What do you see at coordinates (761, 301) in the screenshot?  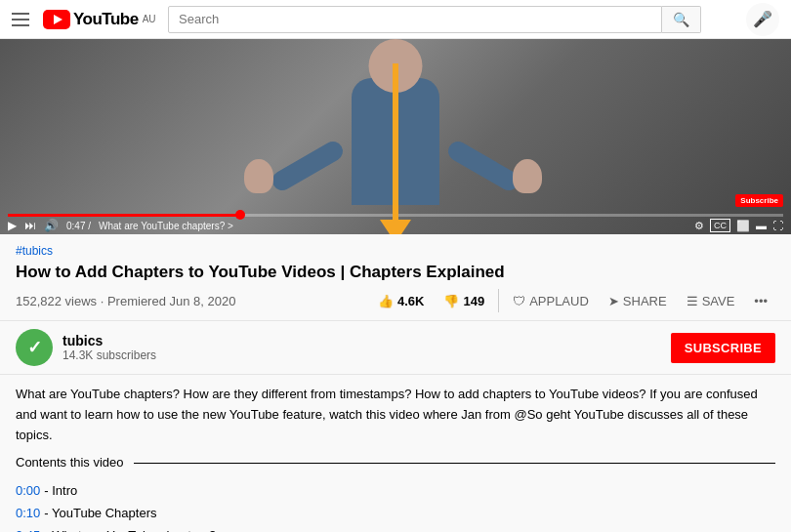 I see `more-button: •••` at bounding box center [761, 301].